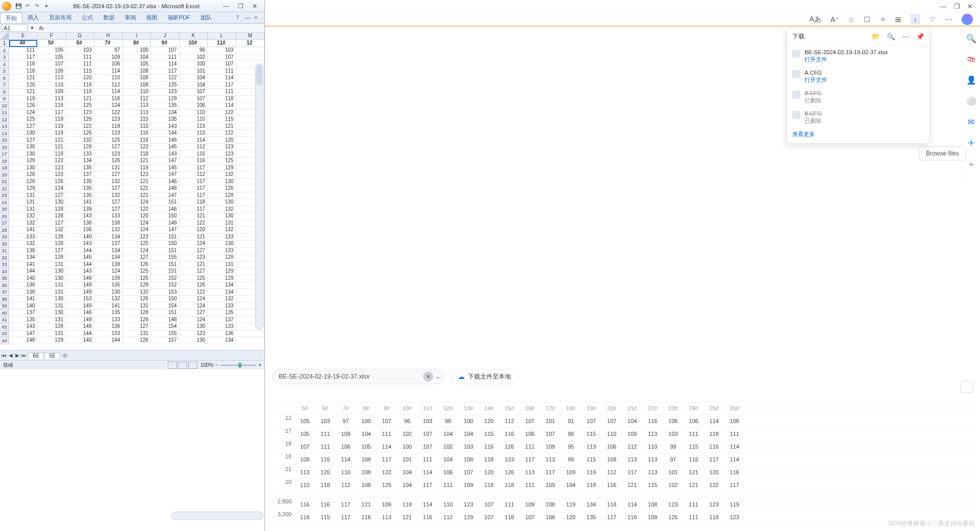 This screenshot has height=531, width=980. Describe the element at coordinates (5, 43) in the screenshot. I see `row-header: 1` at that location.